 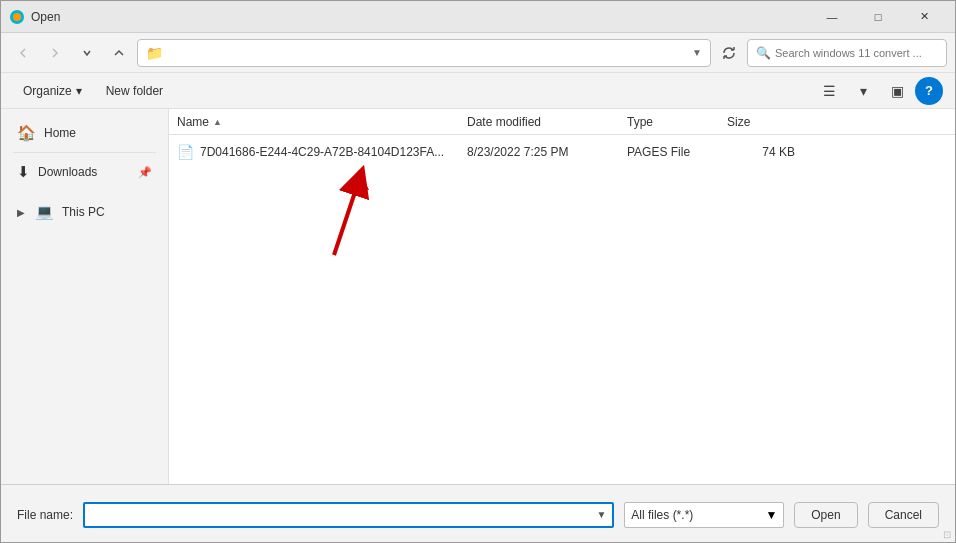 What do you see at coordinates (864, 91) in the screenshot?
I see `view-dropdown-icon: ▾` at bounding box center [864, 91].